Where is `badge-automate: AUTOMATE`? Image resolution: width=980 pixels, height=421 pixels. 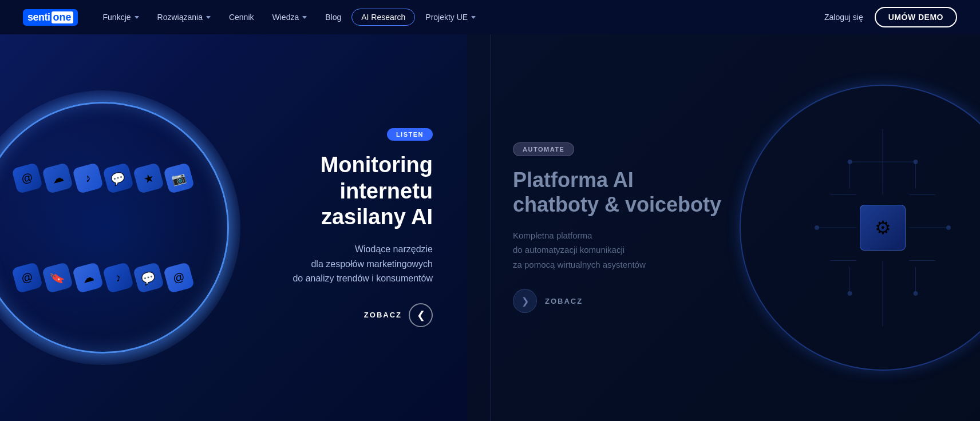 badge-automate: AUTOMATE is located at coordinates (544, 149).